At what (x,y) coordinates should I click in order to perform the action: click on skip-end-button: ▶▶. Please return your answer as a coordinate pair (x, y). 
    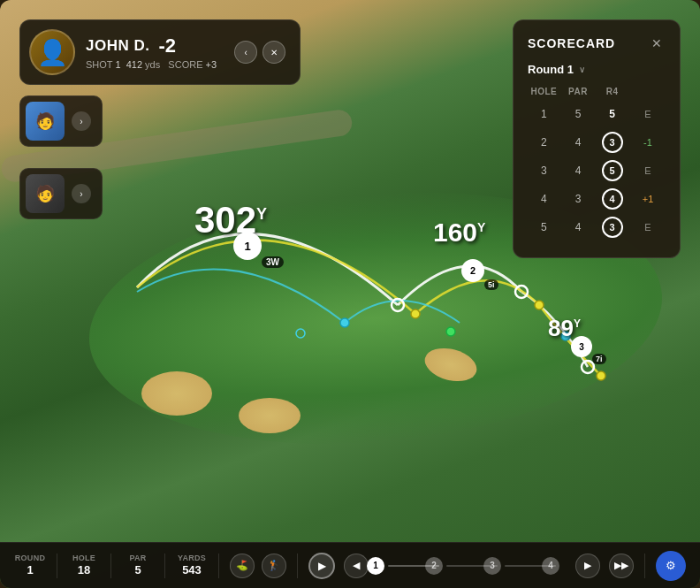
    Looking at the image, I should click on (621, 566).